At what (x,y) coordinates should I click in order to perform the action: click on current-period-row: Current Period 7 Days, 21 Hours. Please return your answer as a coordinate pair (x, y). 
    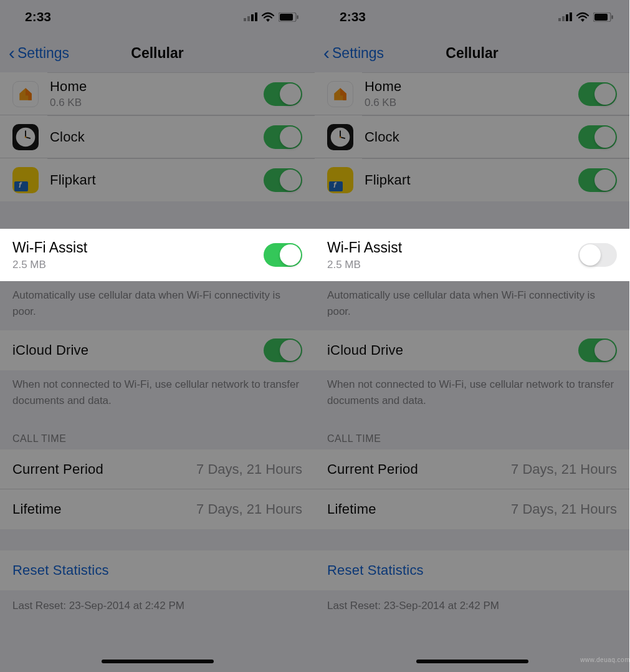
    Looking at the image, I should click on (157, 469).